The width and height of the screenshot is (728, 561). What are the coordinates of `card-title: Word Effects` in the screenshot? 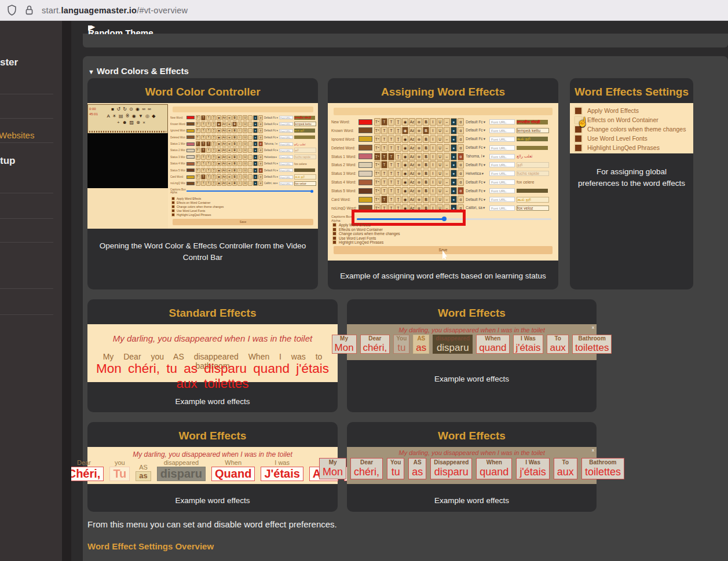 It's located at (471, 313).